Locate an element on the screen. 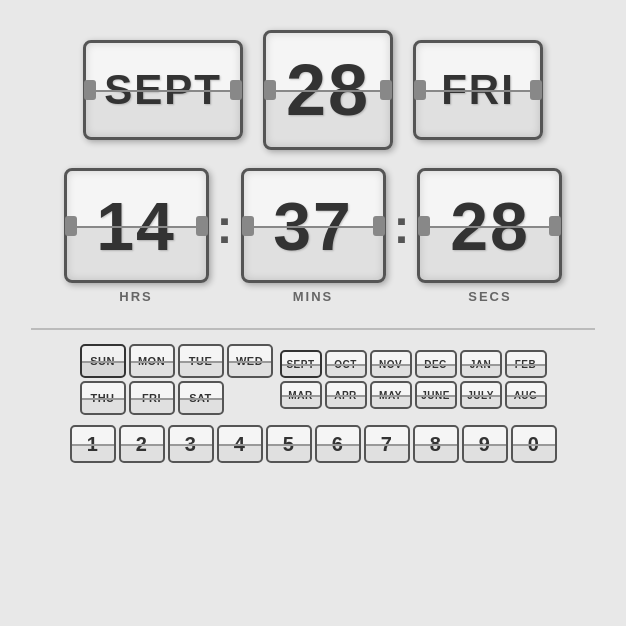 This screenshot has width=626, height=626. day-wed: WED is located at coordinates (250, 361).